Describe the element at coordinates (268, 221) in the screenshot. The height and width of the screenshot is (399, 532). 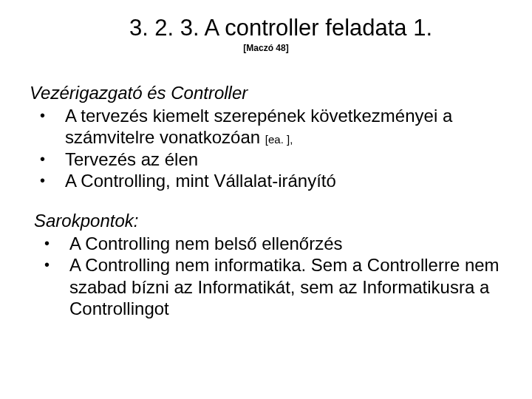
I see `section2-heading: Sarokpontok:` at that location.